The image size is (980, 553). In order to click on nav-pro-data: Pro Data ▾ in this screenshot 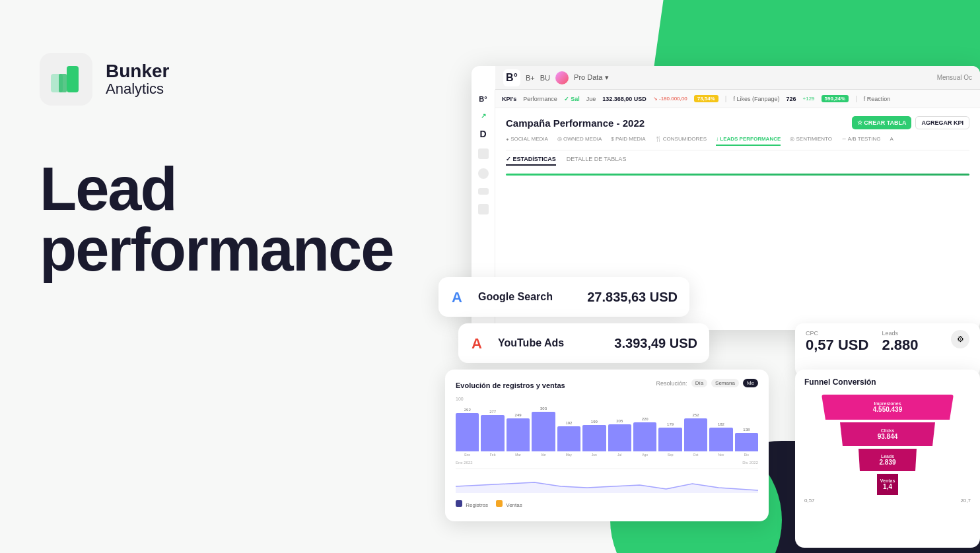, I will do `click(591, 78)`.